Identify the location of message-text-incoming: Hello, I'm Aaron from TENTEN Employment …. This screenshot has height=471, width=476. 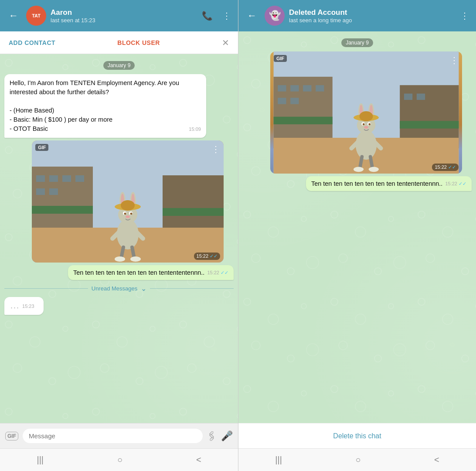
(94, 106).